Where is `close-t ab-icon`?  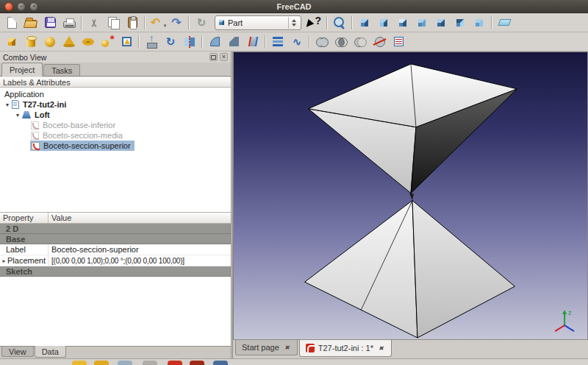
close-t ab-icon is located at coordinates (381, 349).